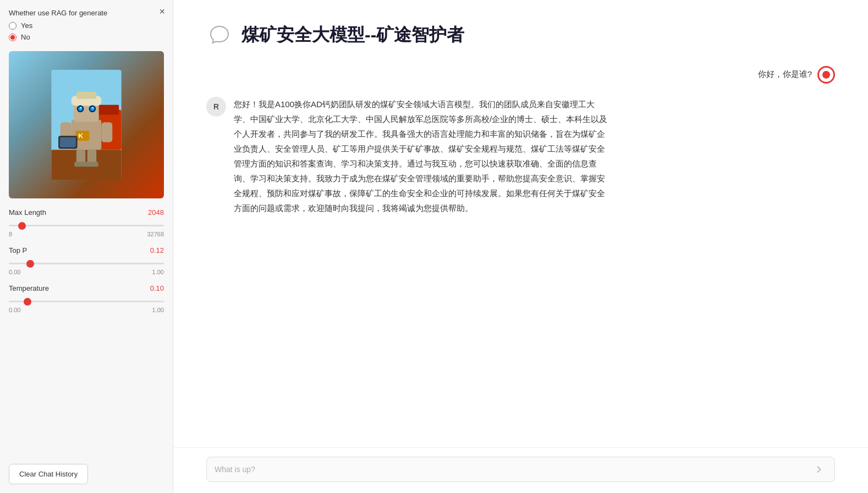 This screenshot has height=493, width=868. Describe the element at coordinates (14, 310) in the screenshot. I see `temperature-min: 0.00` at that location.